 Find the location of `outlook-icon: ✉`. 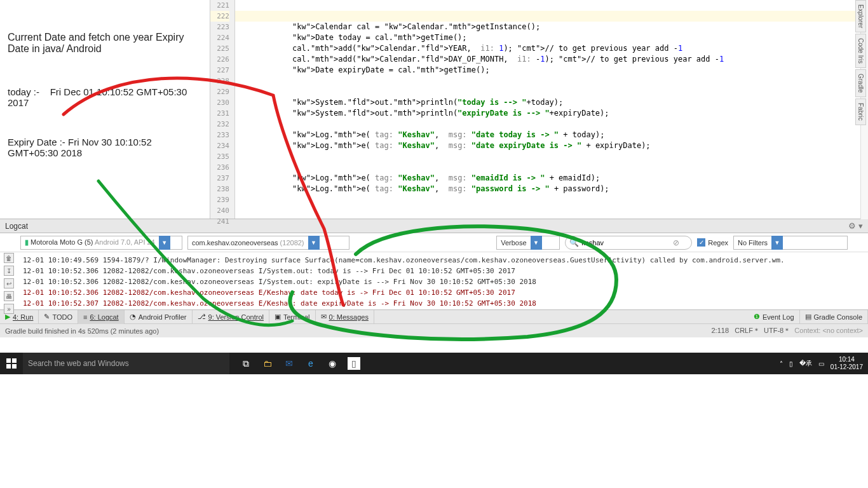

outlook-icon: ✉ is located at coordinates (289, 363).